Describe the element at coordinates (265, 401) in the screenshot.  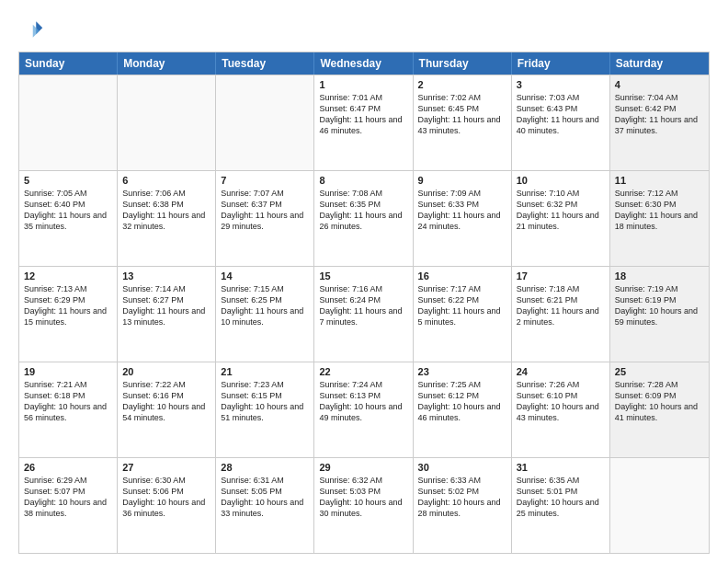
I see `cell-info: Sunrise: 7:23 AM Sunset: 6:15 PM Dayligh…` at that location.